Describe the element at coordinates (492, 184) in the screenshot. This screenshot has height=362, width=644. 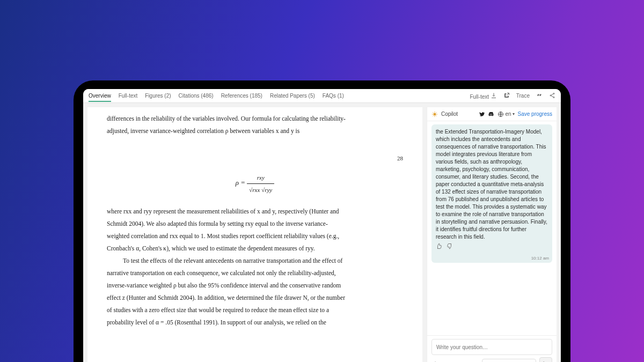
I see `message-text: the Extended Transportation-Imagery Mode…` at that location.